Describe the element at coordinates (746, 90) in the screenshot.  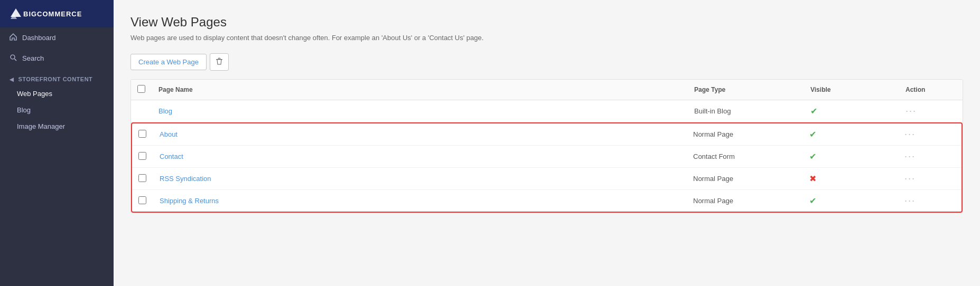
I see `header-page-type: Page Type` at that location.